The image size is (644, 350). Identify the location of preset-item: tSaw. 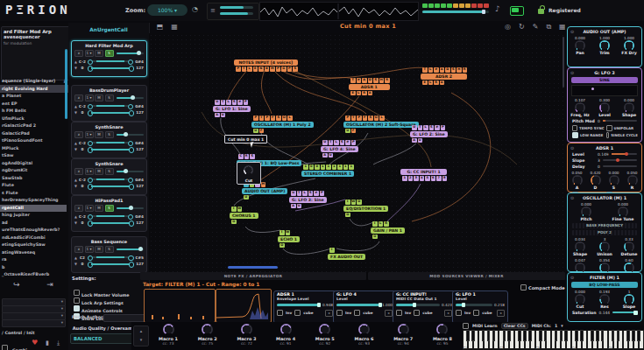
(33, 156).